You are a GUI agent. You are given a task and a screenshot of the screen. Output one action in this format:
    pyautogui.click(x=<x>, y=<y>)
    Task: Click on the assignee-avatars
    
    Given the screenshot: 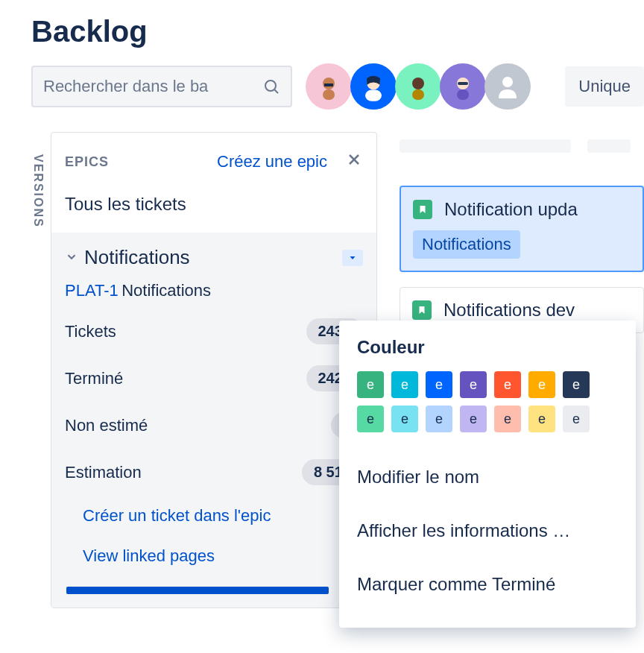 What is the action you would take?
    pyautogui.click(x=419, y=86)
    